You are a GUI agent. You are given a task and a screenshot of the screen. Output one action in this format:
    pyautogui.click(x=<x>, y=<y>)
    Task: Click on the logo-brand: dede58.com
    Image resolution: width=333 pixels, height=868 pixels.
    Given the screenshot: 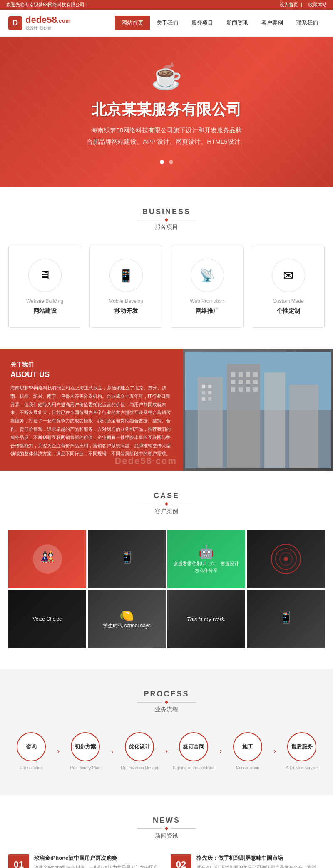 What is the action you would take?
    pyautogui.click(x=48, y=20)
    